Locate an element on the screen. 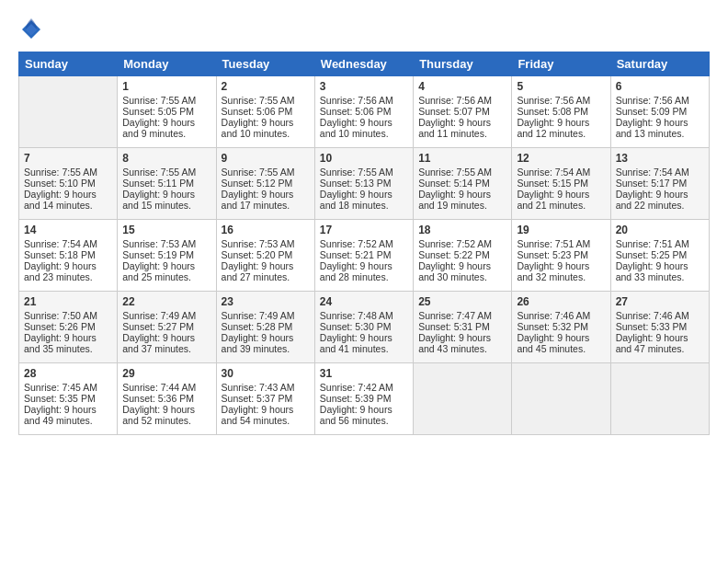 This screenshot has height=563, width=728. day-number: 8 is located at coordinates (166, 158).